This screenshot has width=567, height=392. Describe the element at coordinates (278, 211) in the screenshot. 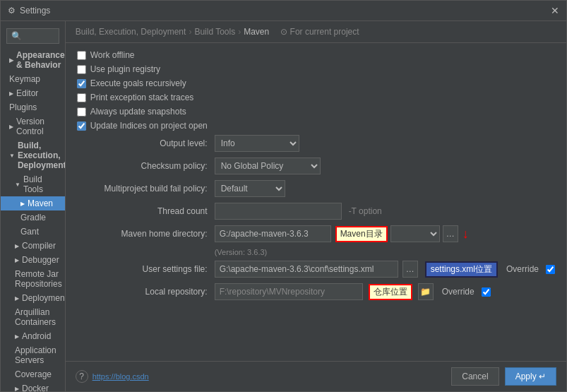

I see `thread-input` at that location.